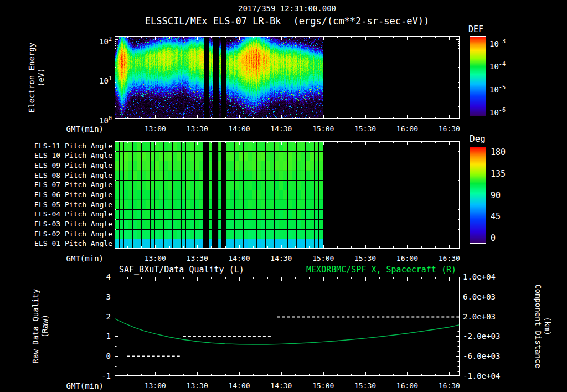  I want to click on pitch-row-label: ELS-01 Pitch Angle, so click(56, 244).